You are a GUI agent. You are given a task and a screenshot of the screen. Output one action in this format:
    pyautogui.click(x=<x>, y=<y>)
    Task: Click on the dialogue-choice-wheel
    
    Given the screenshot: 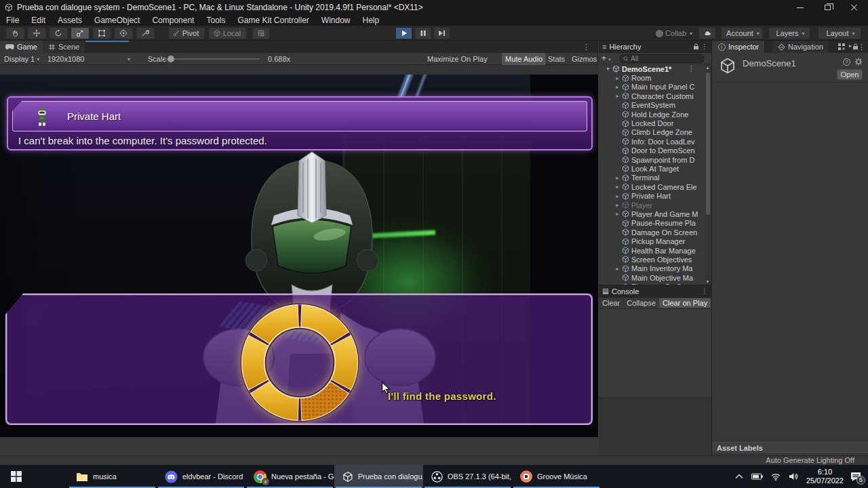 What is the action you would take?
    pyautogui.click(x=300, y=363)
    